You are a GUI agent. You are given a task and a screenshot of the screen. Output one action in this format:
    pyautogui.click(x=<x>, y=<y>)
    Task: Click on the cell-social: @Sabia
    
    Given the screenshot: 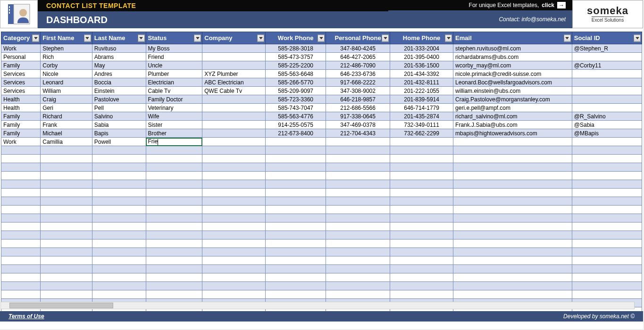 What is the action you would take?
    pyautogui.click(x=607, y=125)
    